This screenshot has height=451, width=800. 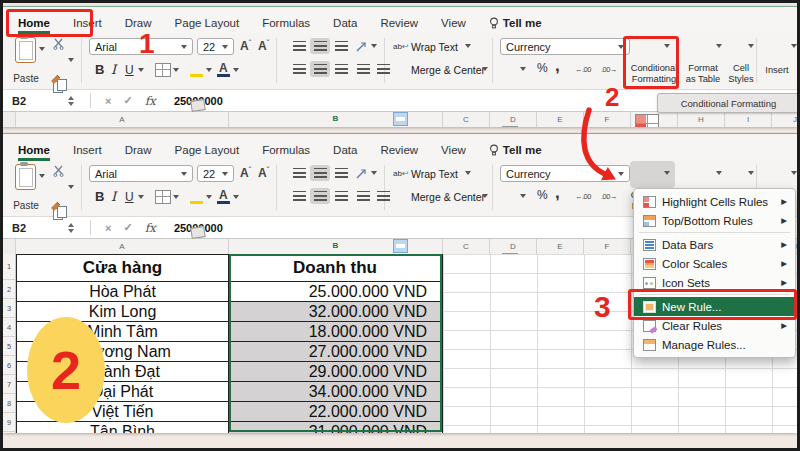 I want to click on increase-decimal-button: ←.00, so click(x=583, y=70).